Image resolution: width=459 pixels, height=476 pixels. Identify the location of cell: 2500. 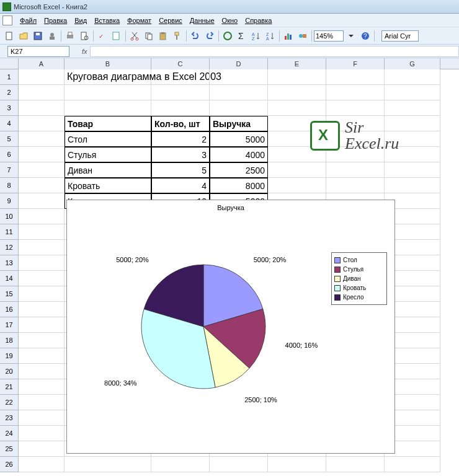
(239, 170).